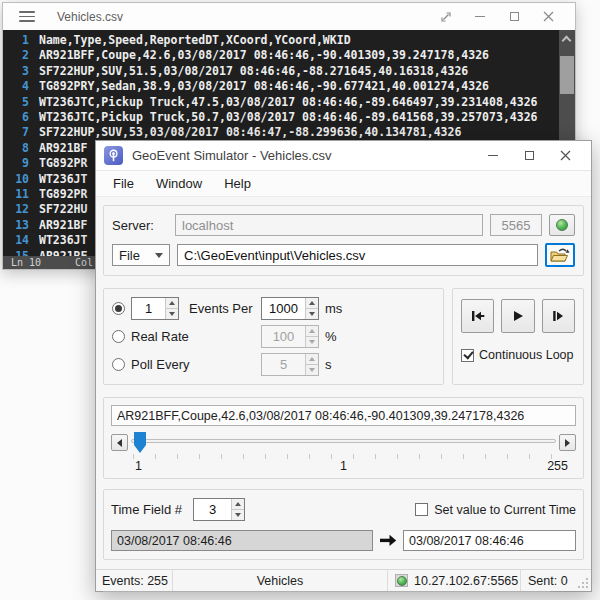 Image resolution: width=600 pixels, height=600 pixels. What do you see at coordinates (140, 442) in the screenshot?
I see `slider-thumb` at bounding box center [140, 442].